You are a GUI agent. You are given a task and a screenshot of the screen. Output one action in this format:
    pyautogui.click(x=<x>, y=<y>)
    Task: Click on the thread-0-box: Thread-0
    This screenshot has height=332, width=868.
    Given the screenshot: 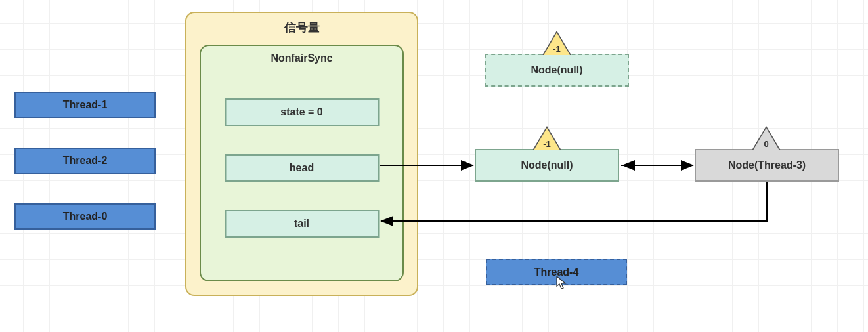 What is the action you would take?
    pyautogui.click(x=85, y=217)
    